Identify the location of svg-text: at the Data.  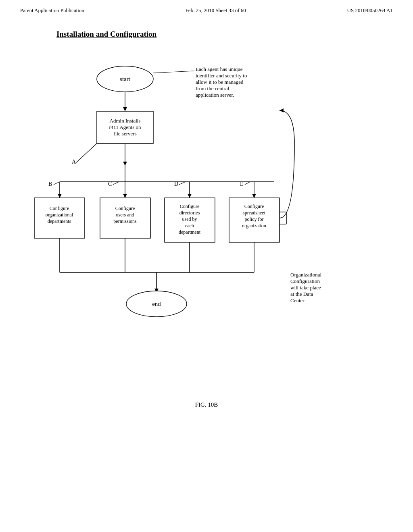
(302, 294).